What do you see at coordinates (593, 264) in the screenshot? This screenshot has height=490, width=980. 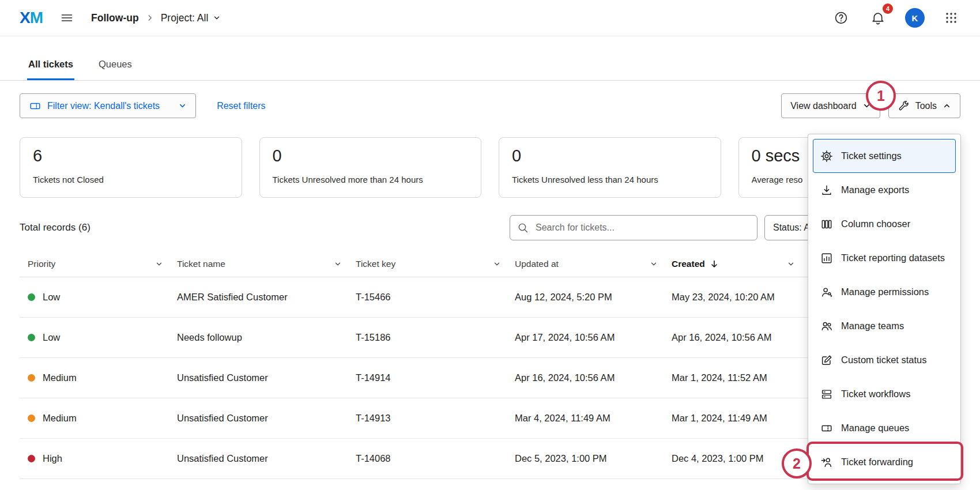 I see `column-header-updated-at: Updated at` at bounding box center [593, 264].